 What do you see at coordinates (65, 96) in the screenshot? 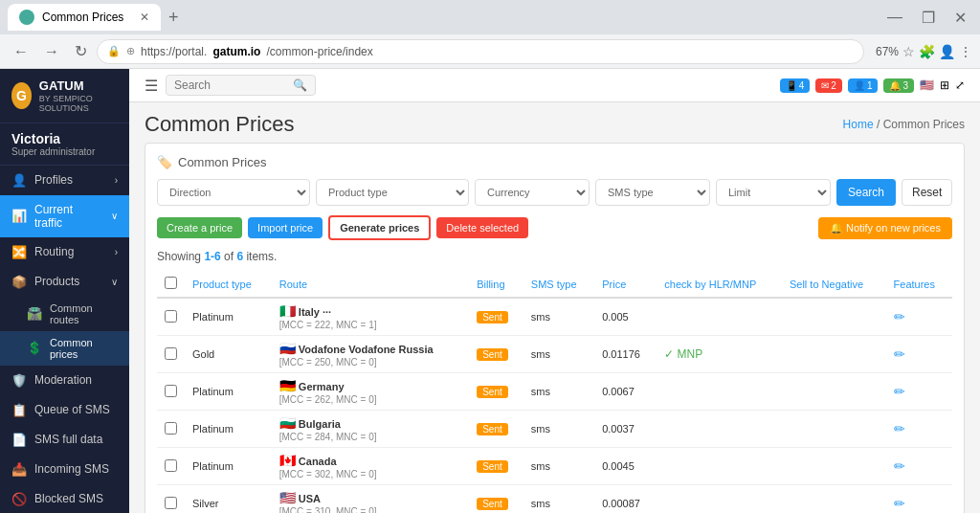
I see `sidebar-logo: G GATUM BY SEMPICO SOLUTIONS` at bounding box center [65, 96].